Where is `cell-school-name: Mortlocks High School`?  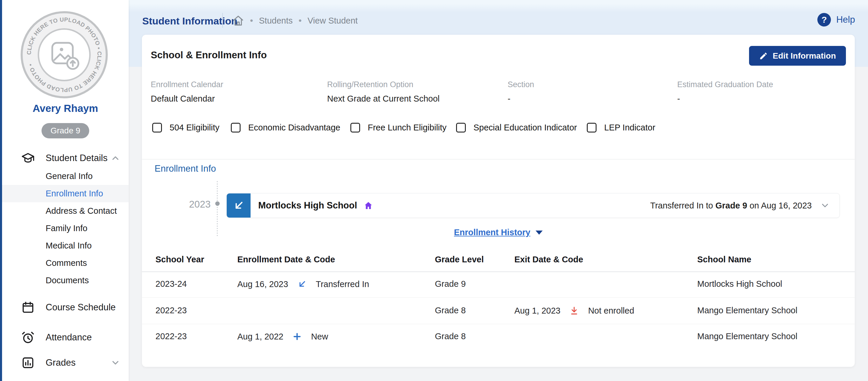
cell-school-name: Mortlocks High School is located at coordinates (740, 284).